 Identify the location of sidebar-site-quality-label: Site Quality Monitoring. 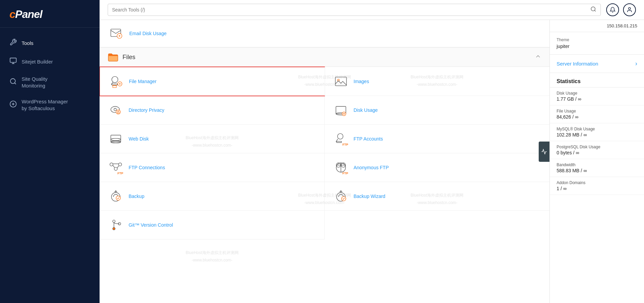
(34, 82).